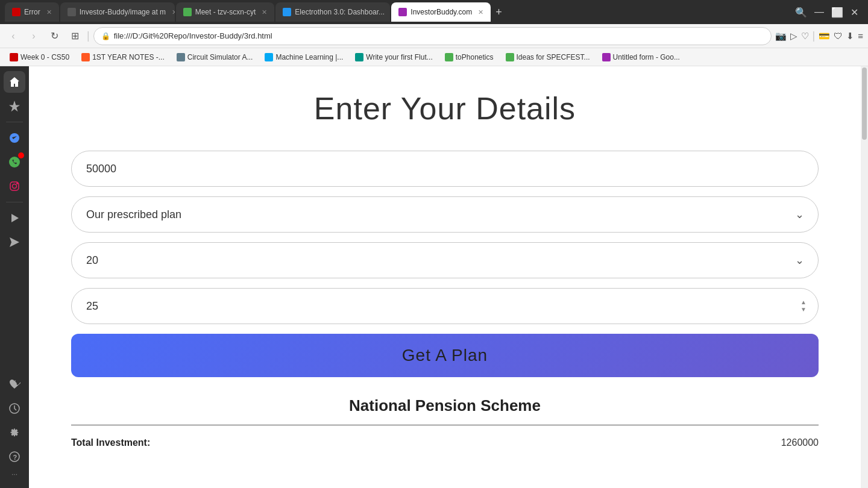  What do you see at coordinates (445, 355) in the screenshot?
I see `get-plan-button: Get A Plan` at bounding box center [445, 355].